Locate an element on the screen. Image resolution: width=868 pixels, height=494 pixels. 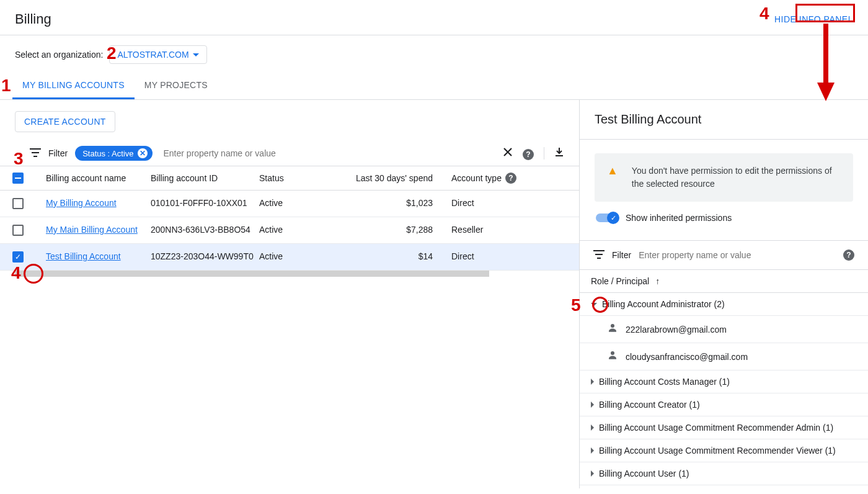
warning-icon: ▲ is located at coordinates (613, 171).